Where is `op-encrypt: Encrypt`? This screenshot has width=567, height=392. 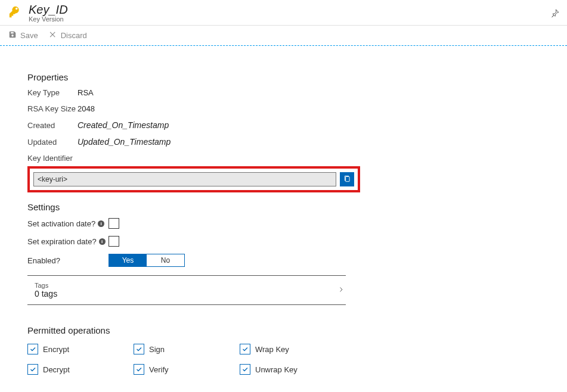 op-encrypt: Encrypt is located at coordinates (80, 349).